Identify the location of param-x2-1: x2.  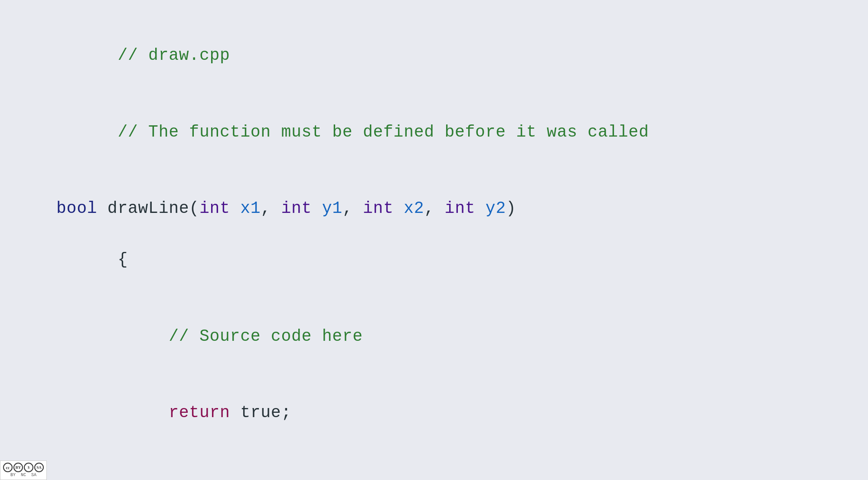
(409, 208).